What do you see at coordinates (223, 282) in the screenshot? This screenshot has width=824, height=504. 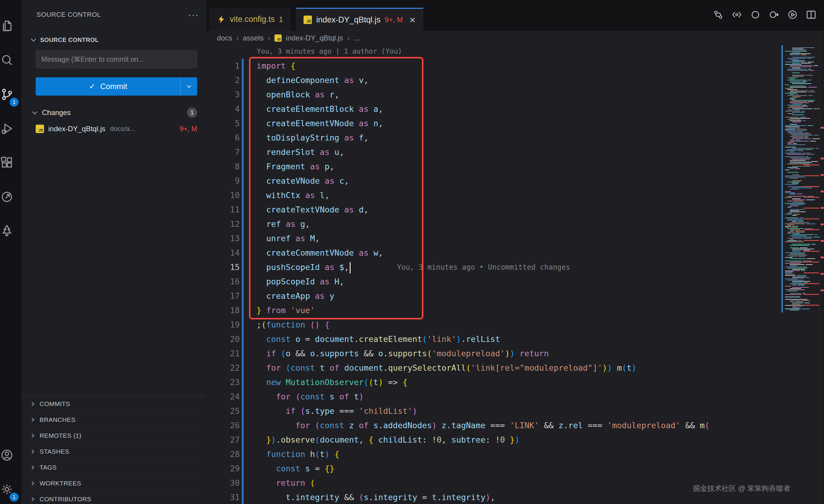 I see `line-number: 16` at bounding box center [223, 282].